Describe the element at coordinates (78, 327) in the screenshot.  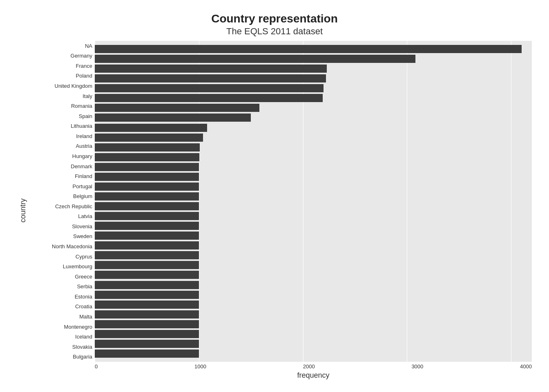
I see `y-label: Montenegro` at that location.